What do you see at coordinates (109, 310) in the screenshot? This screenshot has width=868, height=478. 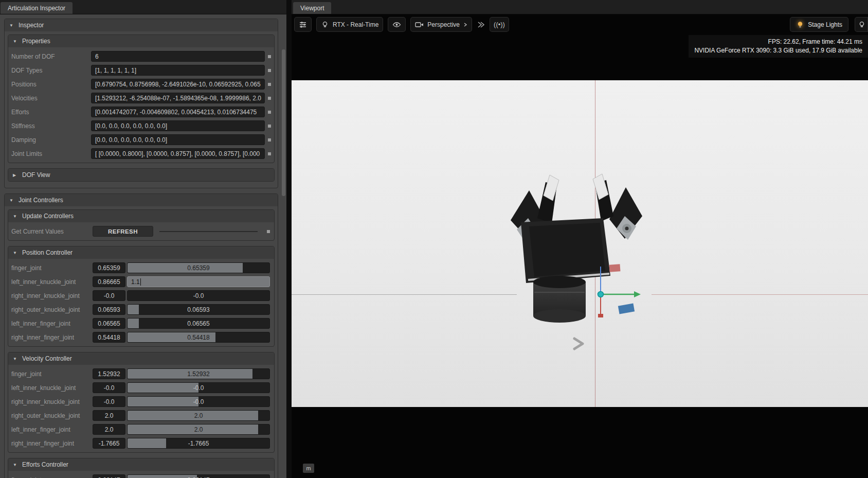 I see `joint-value-field: 0.06593` at bounding box center [109, 310].